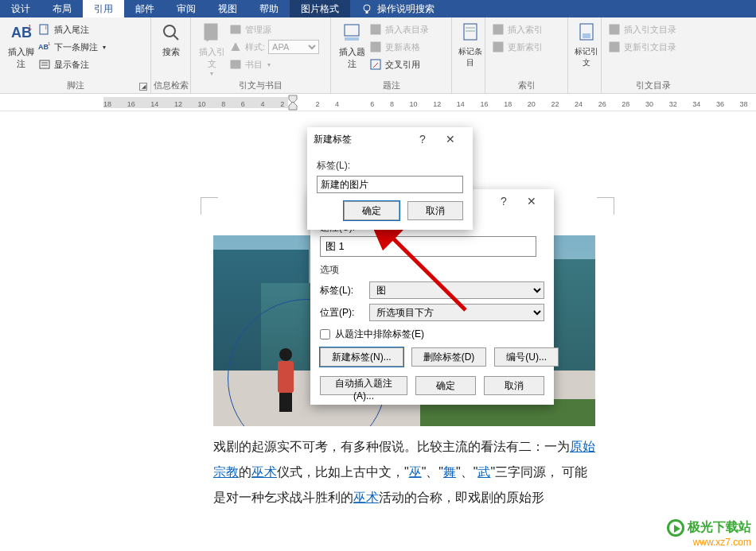 The image size is (756, 551). What do you see at coordinates (470, 45) in the screenshot?
I see `mark-entry-button: 标记条目` at bounding box center [470, 45].